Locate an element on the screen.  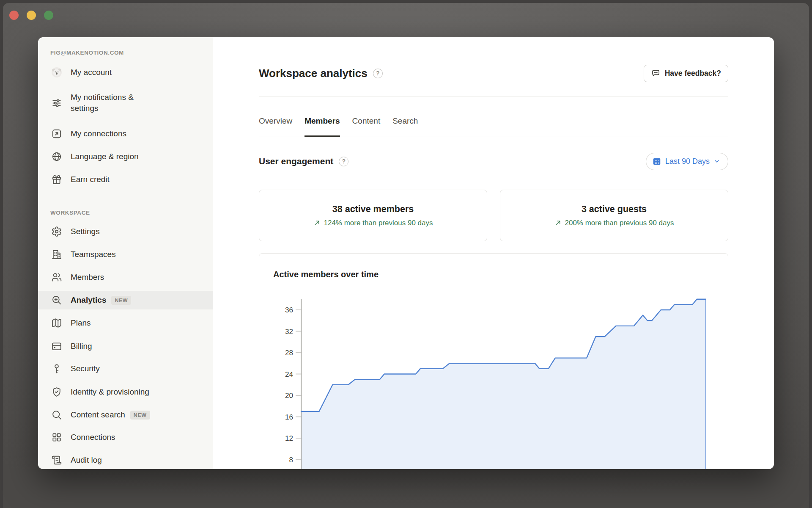
sidebar-item-members: Members is located at coordinates (125, 277).